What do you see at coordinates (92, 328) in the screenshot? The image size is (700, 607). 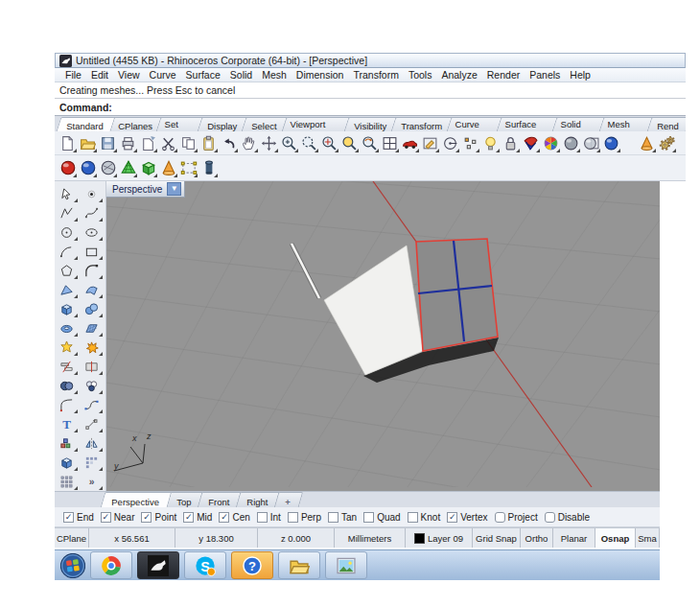 I see `surface-edit-tool-icon` at bounding box center [92, 328].